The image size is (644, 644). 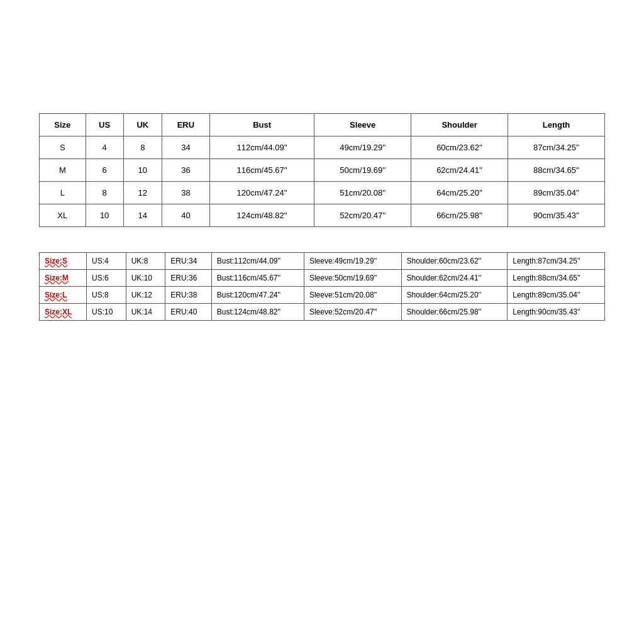 What do you see at coordinates (258, 296) in the screenshot?
I see `compact-cell-bust: Bust:120cm/47.24''` at bounding box center [258, 296].